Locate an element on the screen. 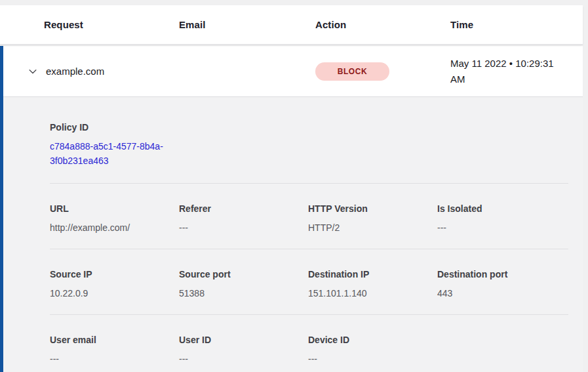 The image size is (588, 372). field-is-isolated-value: --- is located at coordinates (503, 228).